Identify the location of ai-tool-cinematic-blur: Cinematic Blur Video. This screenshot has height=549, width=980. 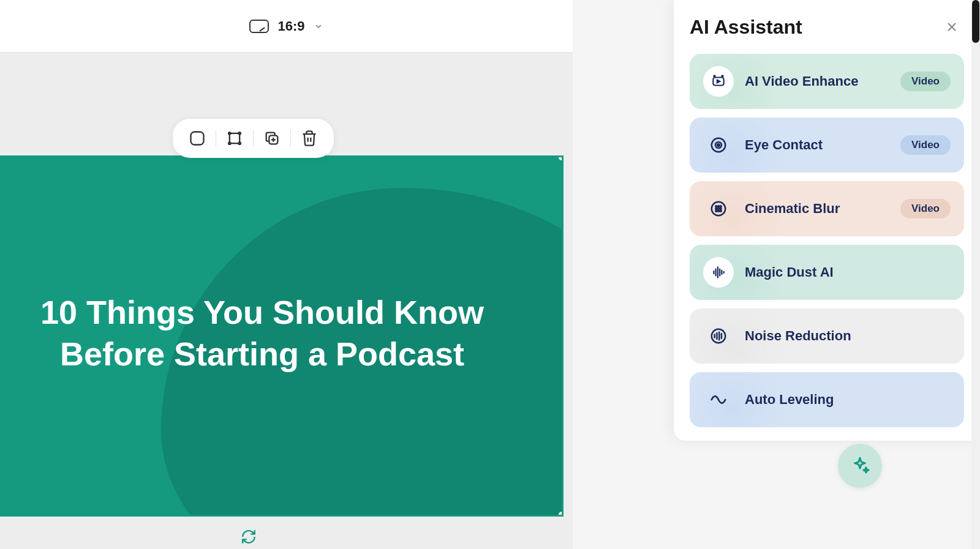
(827, 209).